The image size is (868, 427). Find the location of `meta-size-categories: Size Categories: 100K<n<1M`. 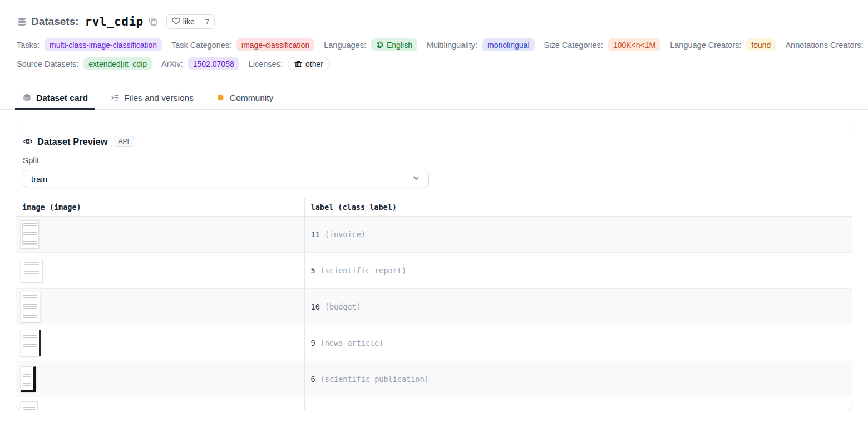

meta-size-categories: Size Categories: 100K<n<1M is located at coordinates (603, 45).